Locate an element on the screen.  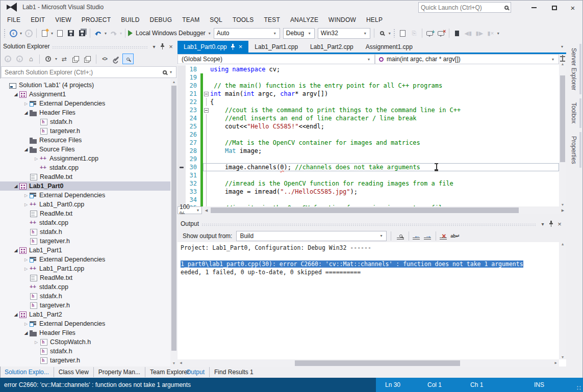
menu-test: TEST is located at coordinates (271, 20).